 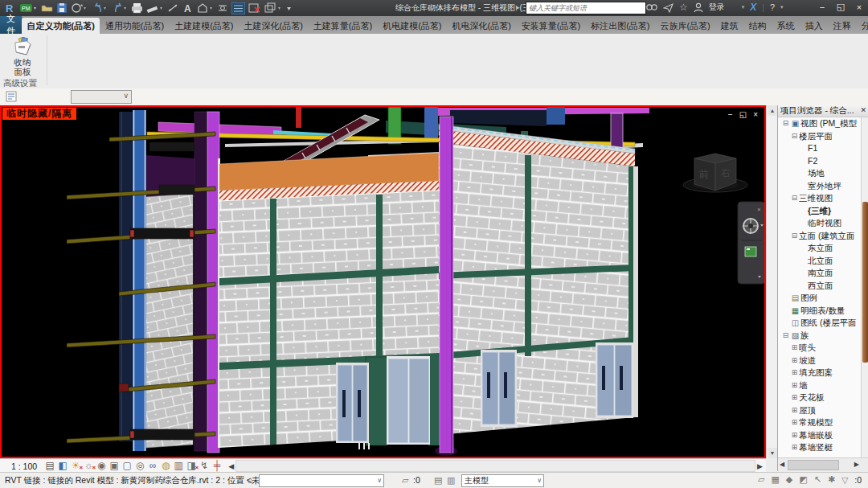 What do you see at coordinates (820, 398) in the screenshot?
I see `tree-item: ⊞天花板` at bounding box center [820, 398].